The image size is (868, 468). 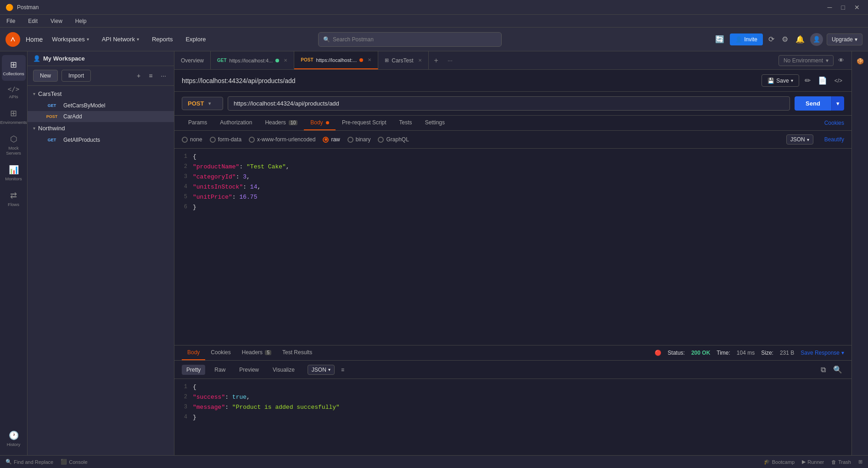 What do you see at coordinates (101, 117) in the screenshot?
I see `list-item: POST CarAdd` at bounding box center [101, 117].